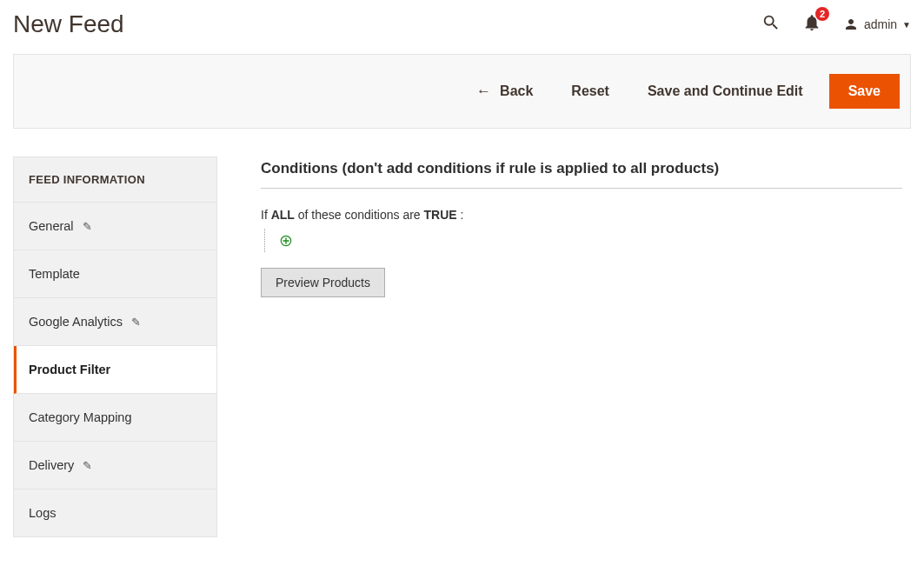 This screenshot has height=566, width=924. What do you see at coordinates (115, 322) in the screenshot?
I see `sidebar-item-google-analytics: Google Analytics✎` at bounding box center [115, 322].